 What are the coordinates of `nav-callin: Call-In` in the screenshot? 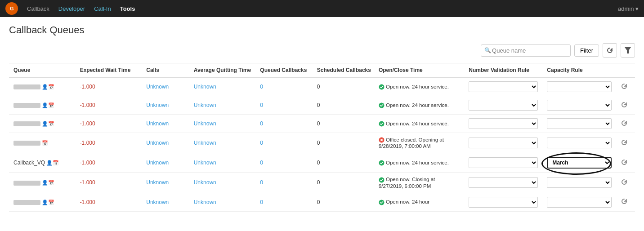 It's located at (103, 9).